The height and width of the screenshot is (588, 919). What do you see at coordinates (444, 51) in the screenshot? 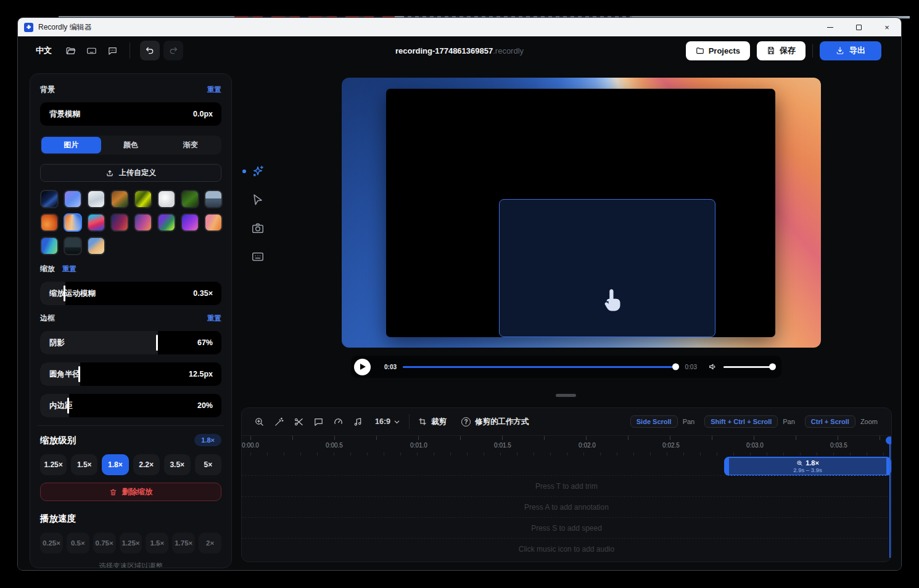
I see `document-filename: recording-1774861369857` at bounding box center [444, 51].